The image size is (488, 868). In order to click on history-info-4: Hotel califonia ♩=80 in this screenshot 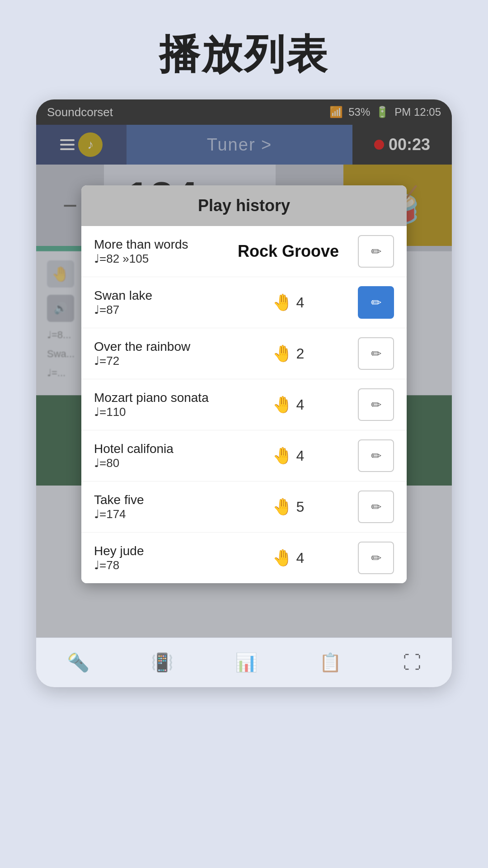, I will do `click(156, 456)`.